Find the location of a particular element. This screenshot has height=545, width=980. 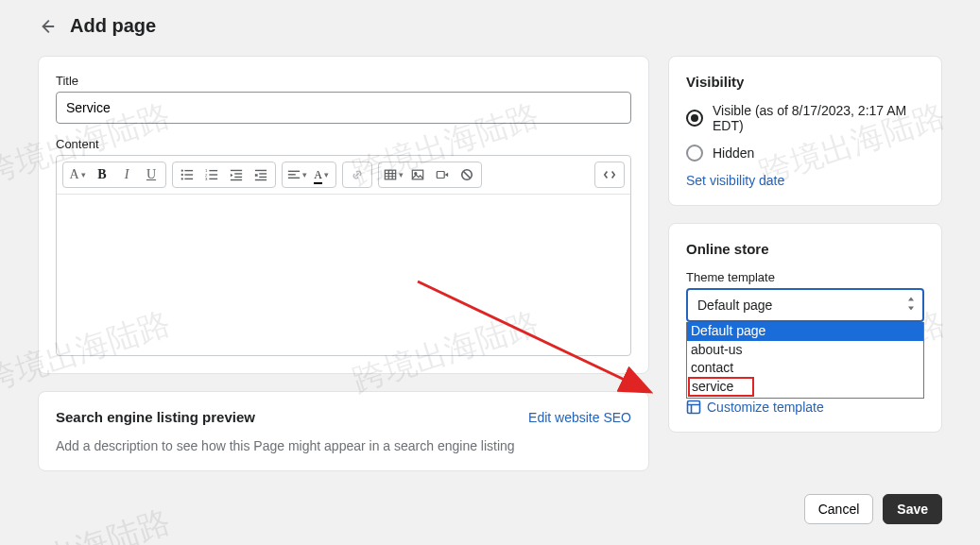

table-button: ▾ is located at coordinates (393, 175).